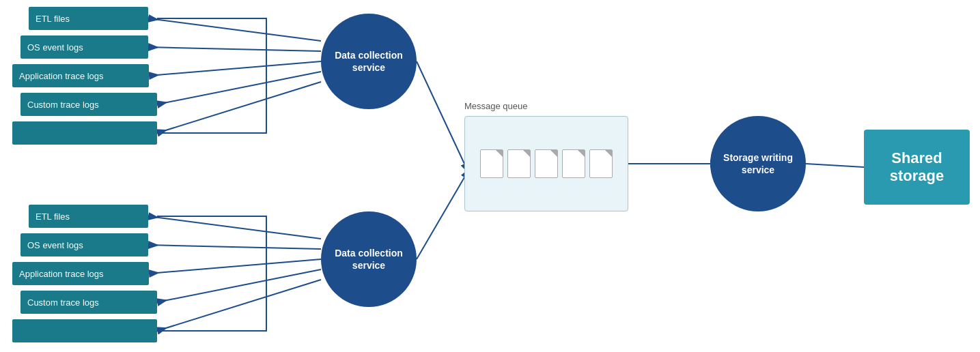 Image resolution: width=980 pixels, height=352 pixels. Describe the element at coordinates (85, 47) in the screenshot. I see `os-event-logs-top: OS event logs` at that location.